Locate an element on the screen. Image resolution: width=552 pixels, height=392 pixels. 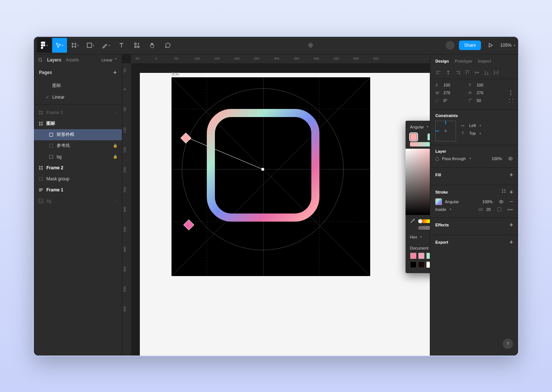
inspect-tab: Inspect is located at coordinates (484, 61).